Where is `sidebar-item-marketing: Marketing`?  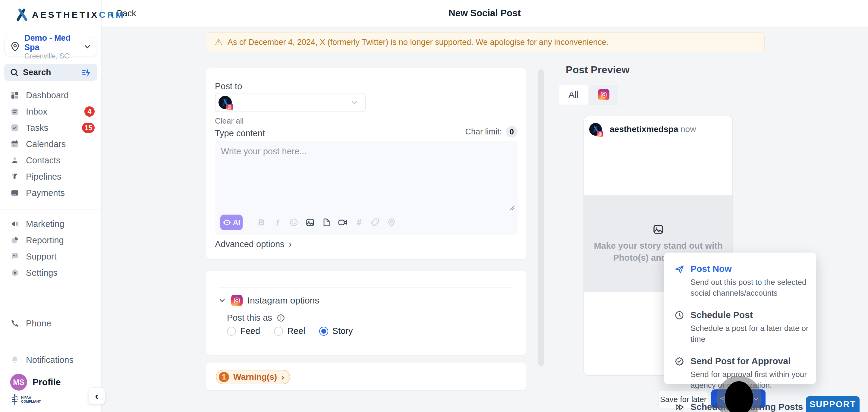
sidebar-item-marketing: Marketing is located at coordinates (51, 224).